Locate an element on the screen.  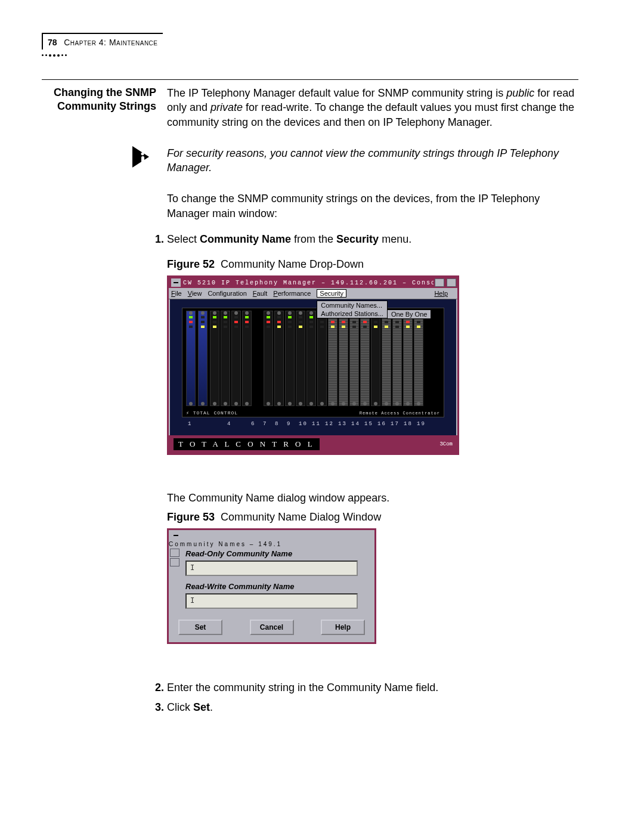
dropdown-community-names: Community Names... is located at coordinates (352, 305).